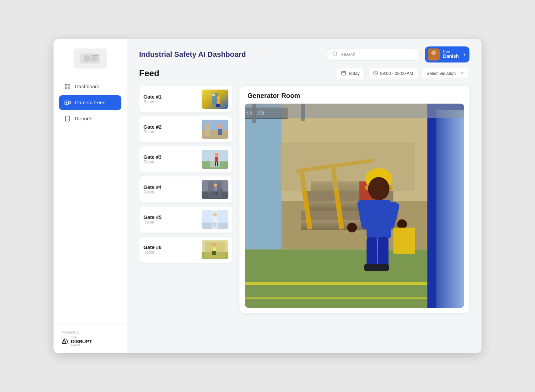 The width and height of the screenshot is (535, 392). Describe the element at coordinates (84, 118) in the screenshot. I see `sidebar-item-label: Reports` at that location.